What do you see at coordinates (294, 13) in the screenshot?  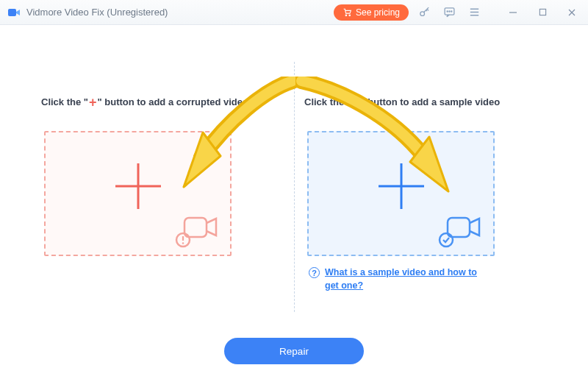 I see `titlebar: Vidmore Video Fix (Unregistered) See pri…` at bounding box center [294, 13].